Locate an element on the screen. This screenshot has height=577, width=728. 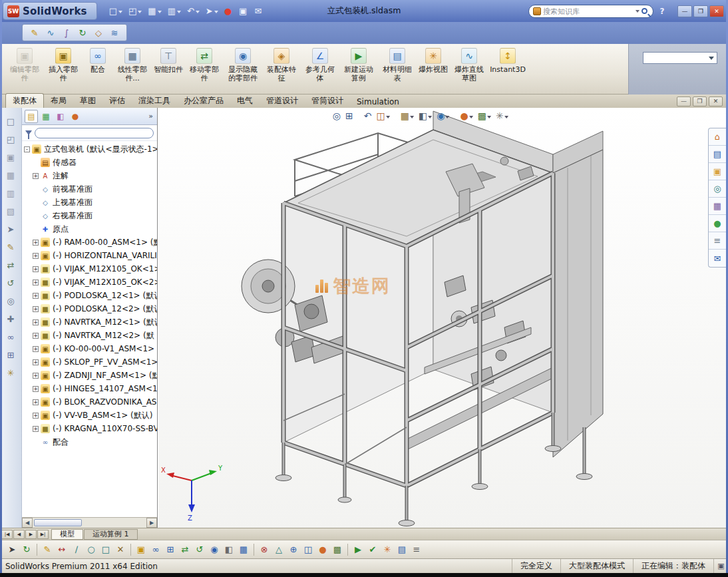
options-icon: ≡ is located at coordinates (417, 550).